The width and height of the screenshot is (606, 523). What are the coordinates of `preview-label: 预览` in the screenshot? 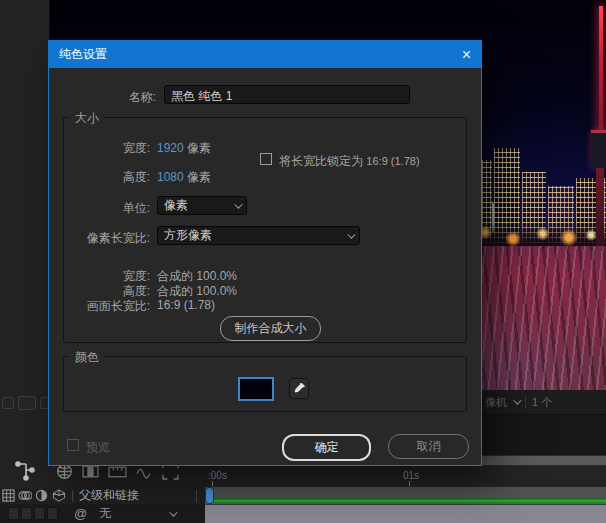 It's located at (98, 448).